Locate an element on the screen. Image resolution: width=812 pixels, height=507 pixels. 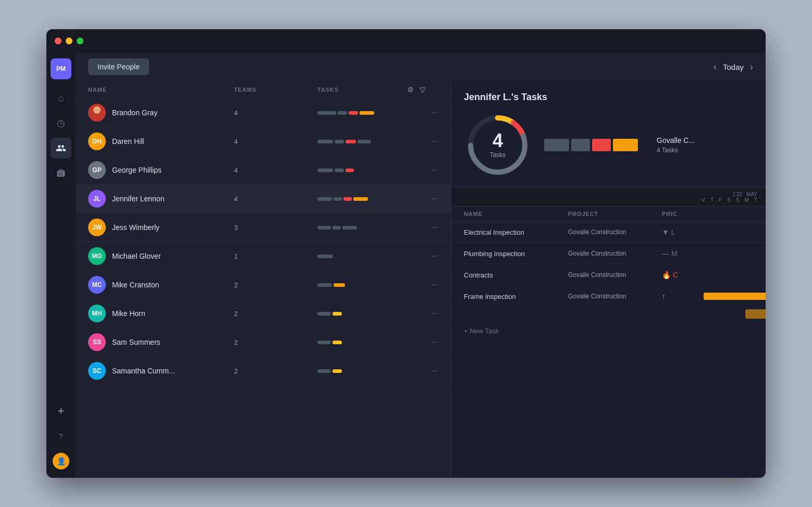
task-row: Plumbing Inspection Govalle Construction… is located at coordinates (609, 254).